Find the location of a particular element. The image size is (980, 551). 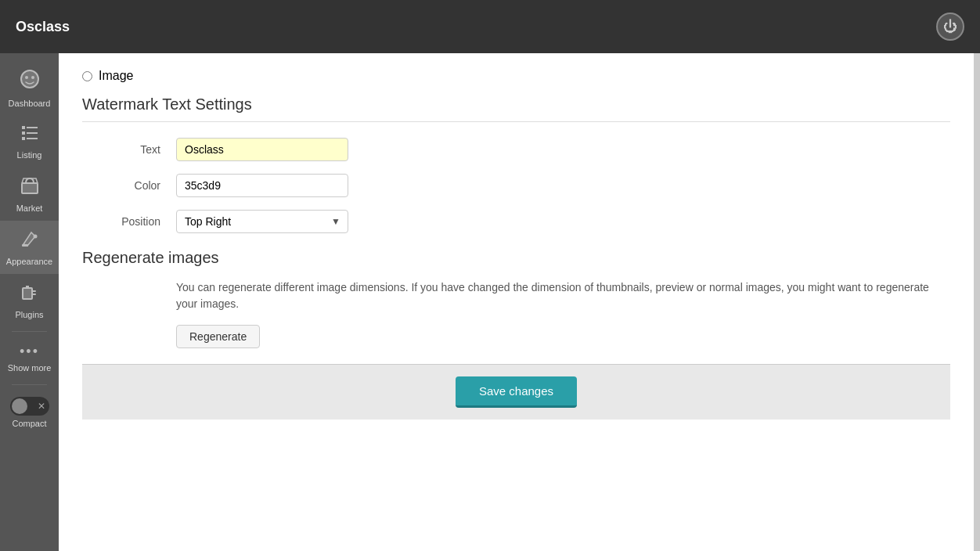

color-label: Color is located at coordinates (129, 185).